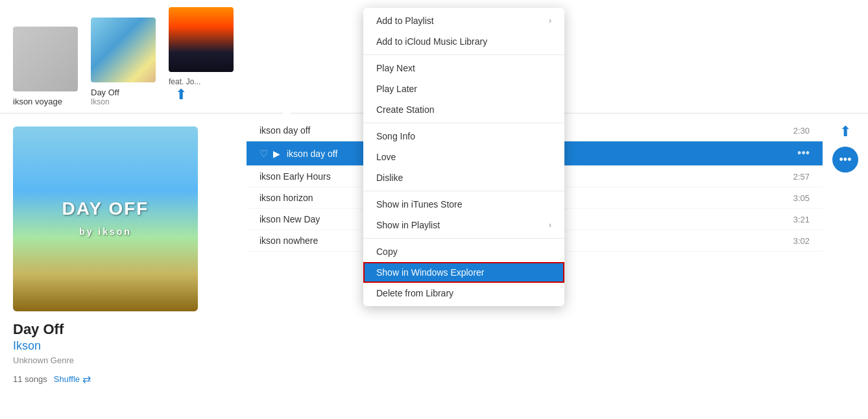  I want to click on songs-count: 11 songs, so click(30, 379).